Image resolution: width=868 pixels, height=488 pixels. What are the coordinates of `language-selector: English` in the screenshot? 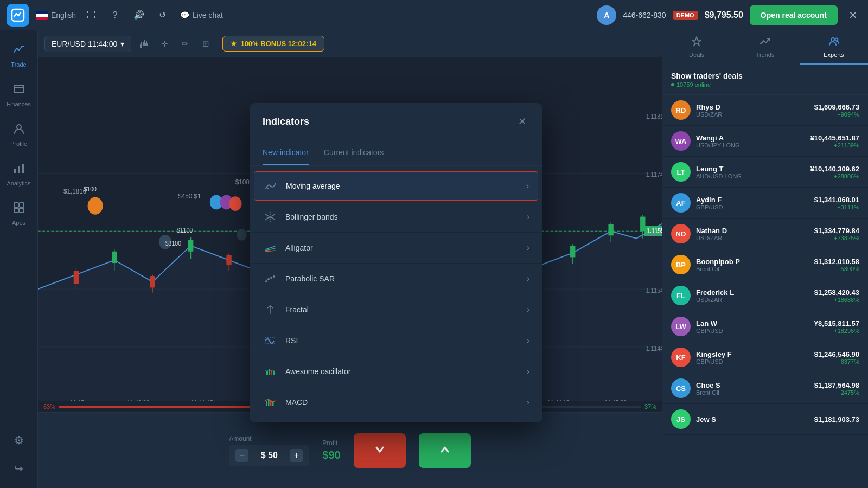 It's located at (56, 15).